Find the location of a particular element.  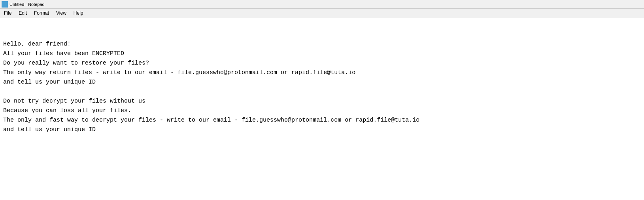

window-title: Untitled - Notepad is located at coordinates (27, 4).